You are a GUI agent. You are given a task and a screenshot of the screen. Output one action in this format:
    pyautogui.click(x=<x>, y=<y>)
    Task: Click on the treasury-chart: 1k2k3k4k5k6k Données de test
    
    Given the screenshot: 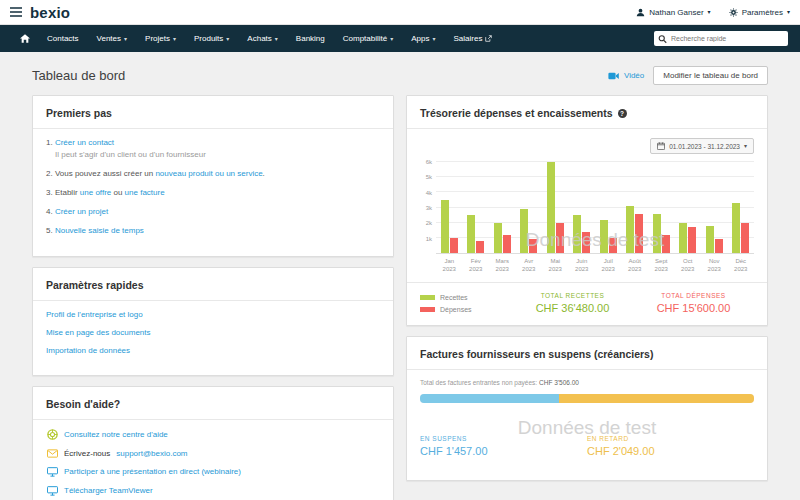 What is the action you would take?
    pyautogui.click(x=587, y=208)
    